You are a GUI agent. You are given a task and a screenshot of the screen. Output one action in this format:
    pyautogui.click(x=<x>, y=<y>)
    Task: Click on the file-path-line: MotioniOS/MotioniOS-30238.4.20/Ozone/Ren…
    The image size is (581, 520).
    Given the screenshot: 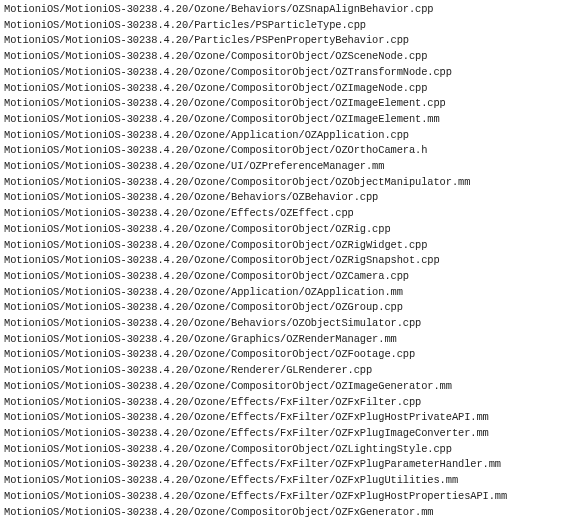 What is the action you would take?
    pyautogui.click(x=290, y=371)
    